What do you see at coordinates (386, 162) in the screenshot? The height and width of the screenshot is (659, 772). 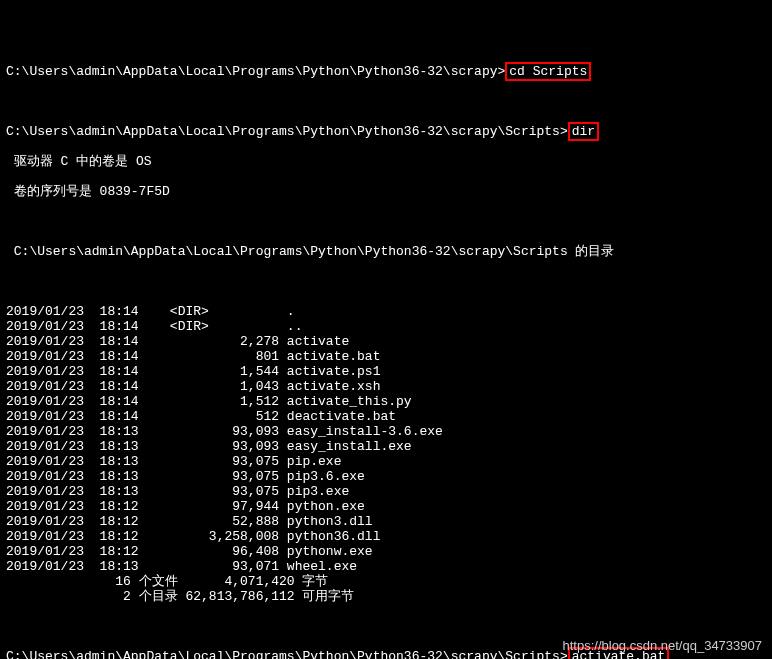 I see `volume-line-1: 驱动器 C 中的卷是 OS` at bounding box center [386, 162].